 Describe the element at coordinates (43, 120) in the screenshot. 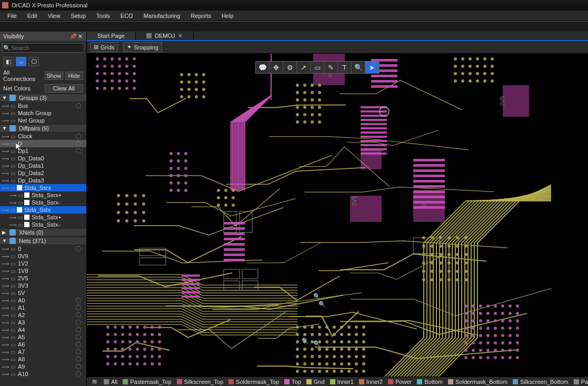

I see `tree-item: ⟿▭Net Group` at that location.